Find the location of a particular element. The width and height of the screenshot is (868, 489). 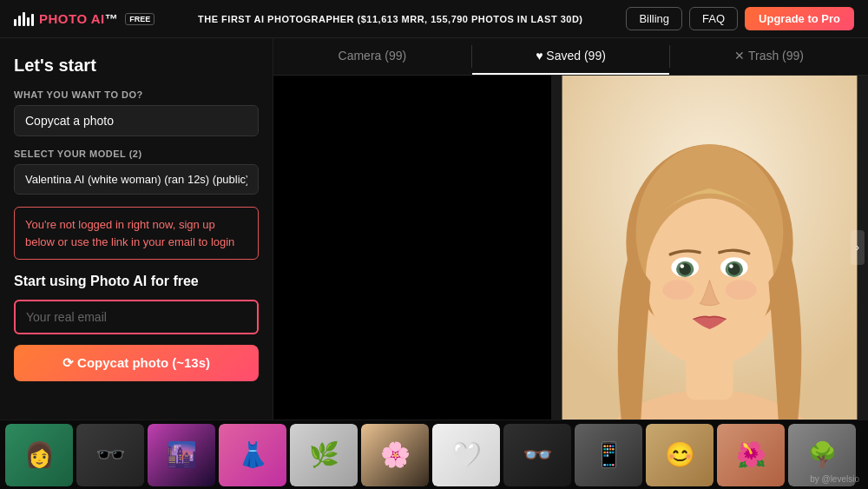

start-title: Start using Photo AI for free is located at coordinates (136, 281).